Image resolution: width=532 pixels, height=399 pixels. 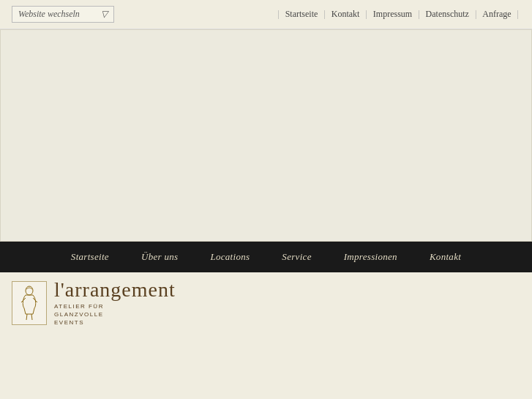 What do you see at coordinates (296, 257) in the screenshot?
I see `nav-service: Service` at bounding box center [296, 257].